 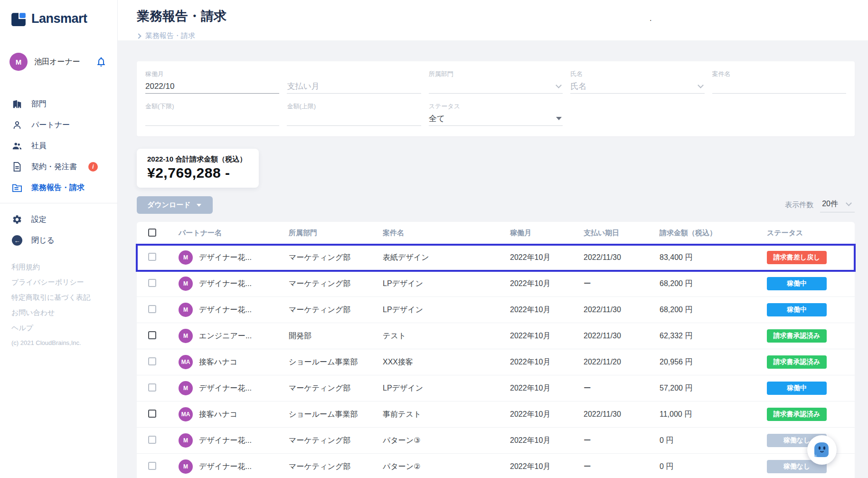 What do you see at coordinates (58, 62) in the screenshot?
I see `user-row: M 池田オーナー` at bounding box center [58, 62].